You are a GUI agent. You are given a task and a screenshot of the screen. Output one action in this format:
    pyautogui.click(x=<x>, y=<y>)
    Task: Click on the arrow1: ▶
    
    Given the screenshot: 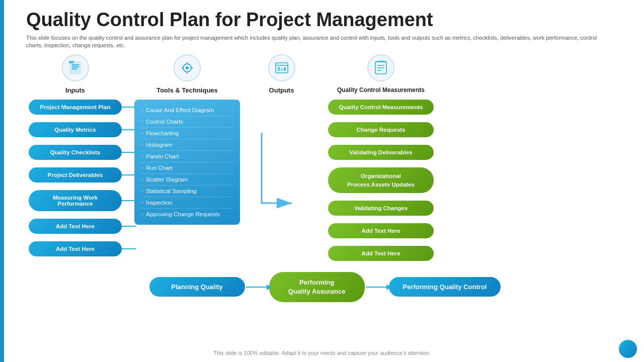 What is the action you would take?
    pyautogui.click(x=257, y=287)
    